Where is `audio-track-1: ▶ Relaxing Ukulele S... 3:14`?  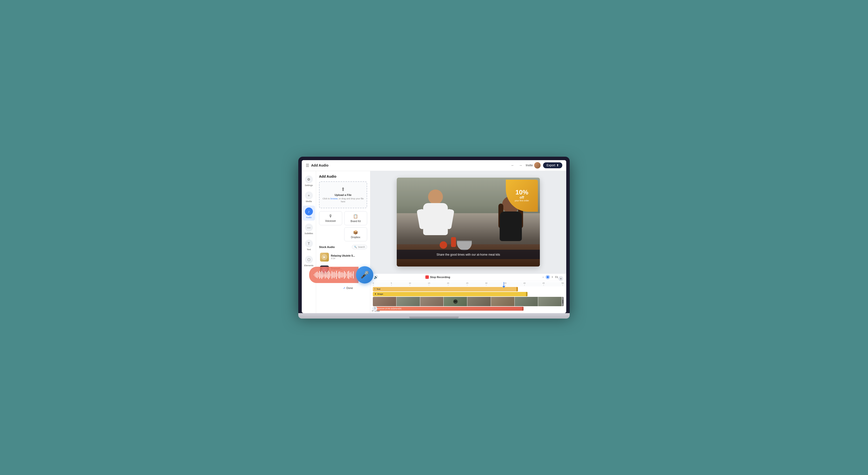
audio-track-1: ▶ Relaxing Ukulele S... 3:14 is located at coordinates (343, 257).